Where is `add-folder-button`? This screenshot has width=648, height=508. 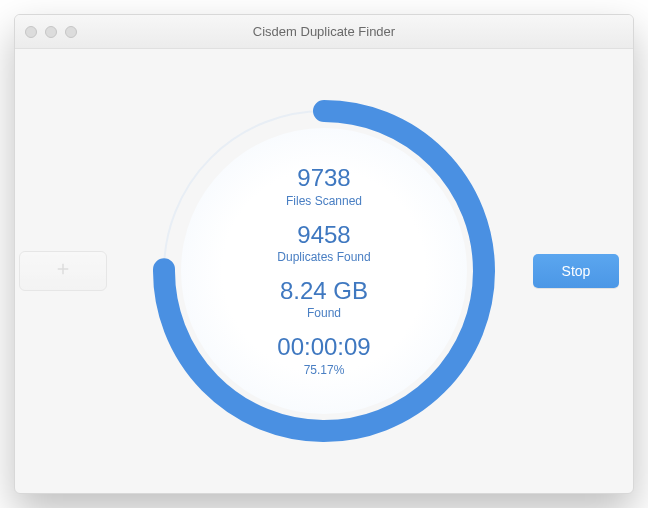 add-folder-button is located at coordinates (63, 271).